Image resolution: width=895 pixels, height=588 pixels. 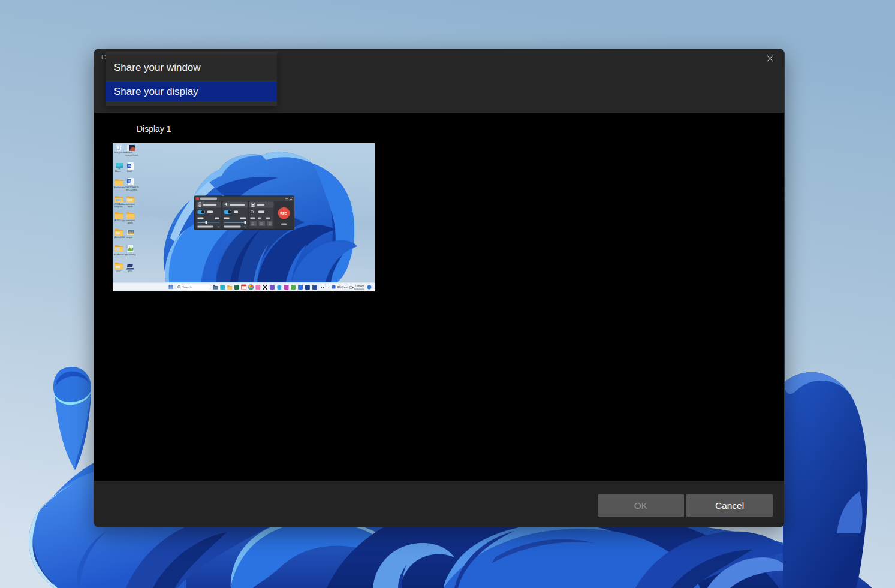 I want to click on svg-text: screenOrient, so click(x=132, y=155).